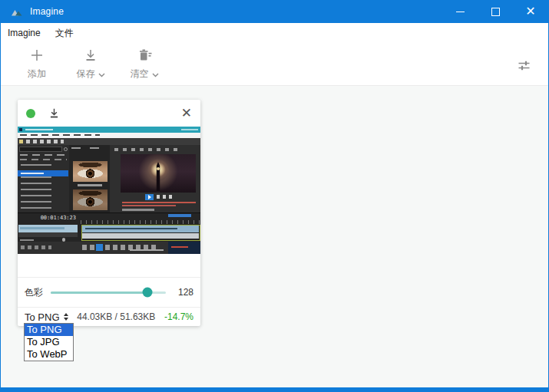 Image resolution: width=549 pixels, height=392 pixels. Describe the element at coordinates (109, 265) in the screenshot. I see `card-spacer` at that location.